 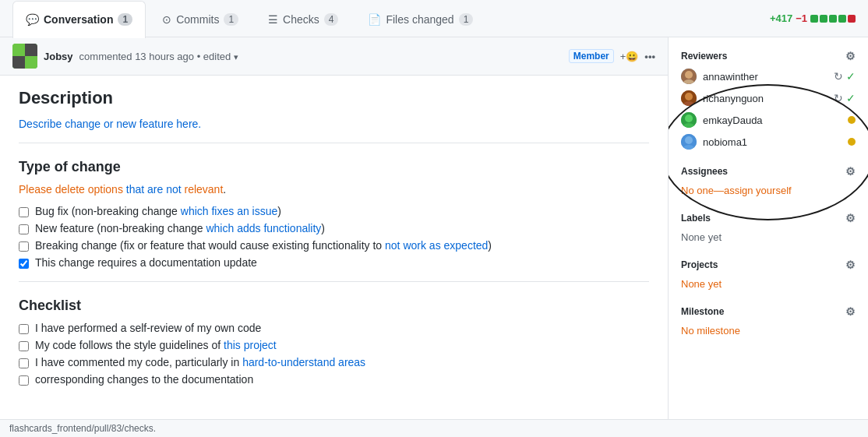 What do you see at coordinates (768, 171) in the screenshot?
I see `assignees-header: Assignees ⚙` at bounding box center [768, 171].